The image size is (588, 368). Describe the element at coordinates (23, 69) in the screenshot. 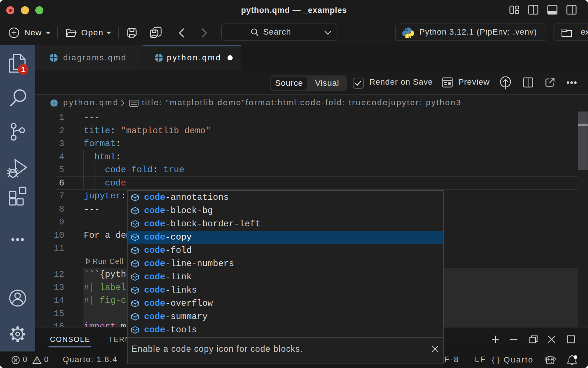

I see `svg-text: 1` at that location.